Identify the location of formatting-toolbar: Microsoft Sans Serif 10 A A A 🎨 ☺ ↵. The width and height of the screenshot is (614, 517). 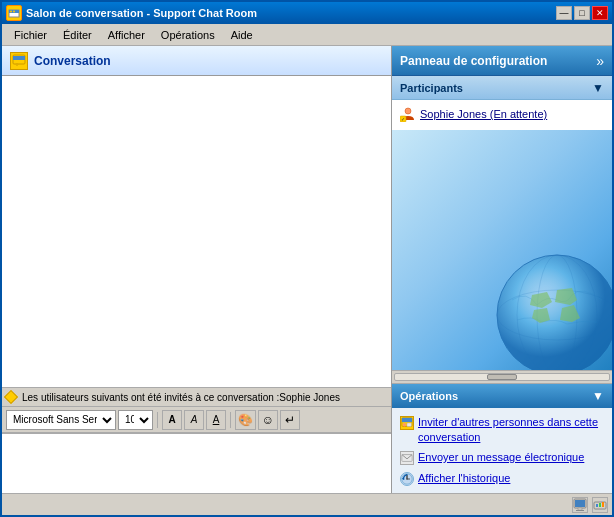
(196, 420).